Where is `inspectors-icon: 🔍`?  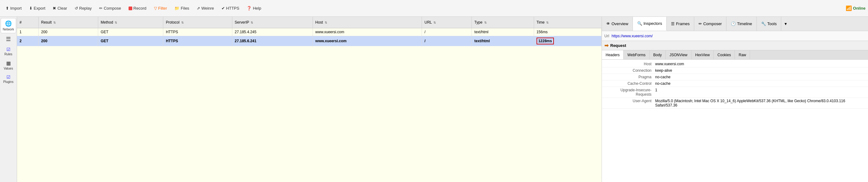
inspectors-icon: 🔍 is located at coordinates (640, 24).